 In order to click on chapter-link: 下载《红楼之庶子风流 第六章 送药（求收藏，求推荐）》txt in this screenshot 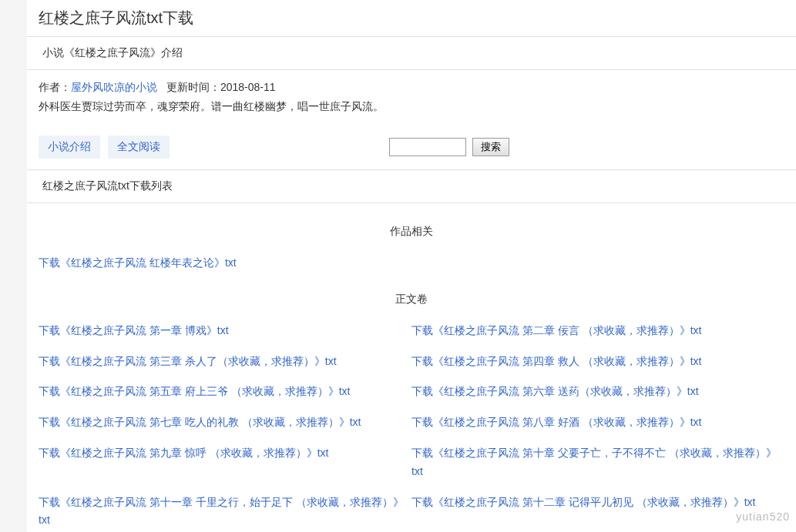, I will do `click(555, 391)`.